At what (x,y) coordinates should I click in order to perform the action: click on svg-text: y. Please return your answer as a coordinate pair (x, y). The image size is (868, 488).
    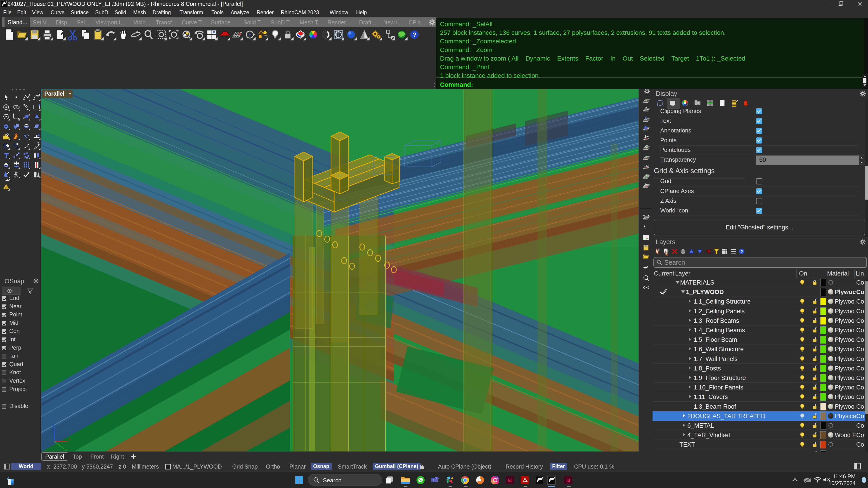
    Looking at the image, I should click on (66, 450).